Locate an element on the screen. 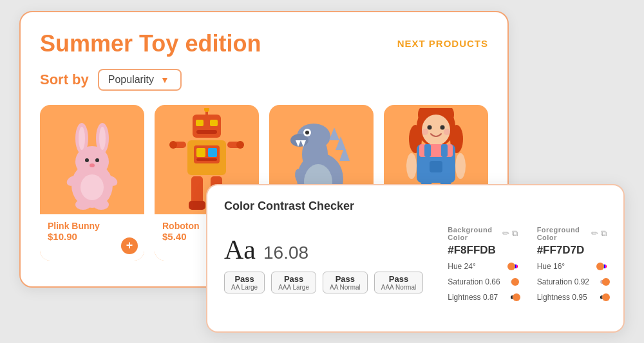 This screenshot has width=644, height=343. contrast-colors: Background Color ✏ ⧉ #F8FFDB Hue 24° is located at coordinates (527, 267).